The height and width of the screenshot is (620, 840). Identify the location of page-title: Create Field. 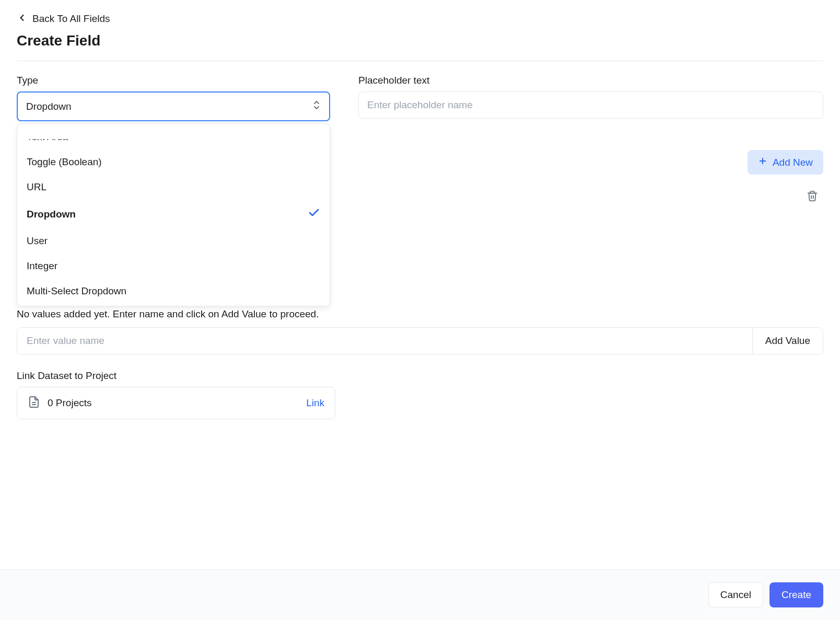
(420, 47).